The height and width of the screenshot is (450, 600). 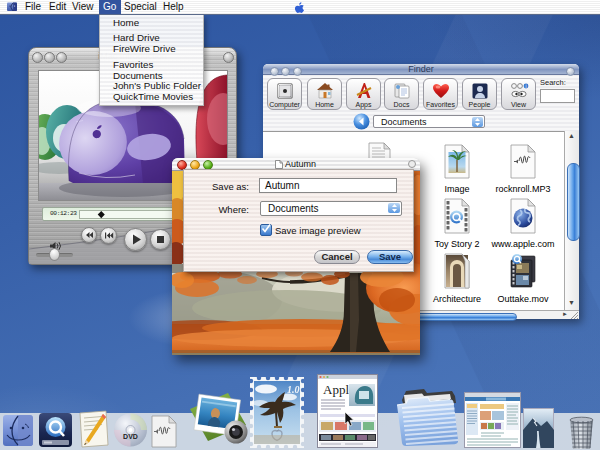 What do you see at coordinates (130, 436) in the screenshot?
I see `svg-text: DVD` at bounding box center [130, 436].